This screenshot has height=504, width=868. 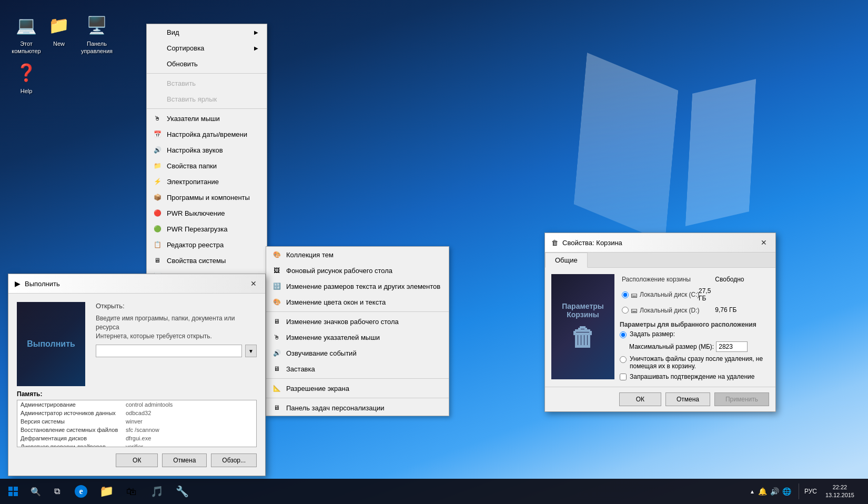 What do you see at coordinates (670, 310) in the screenshot?
I see `drive-d-label: Локальный диск (D:)` at bounding box center [670, 310].